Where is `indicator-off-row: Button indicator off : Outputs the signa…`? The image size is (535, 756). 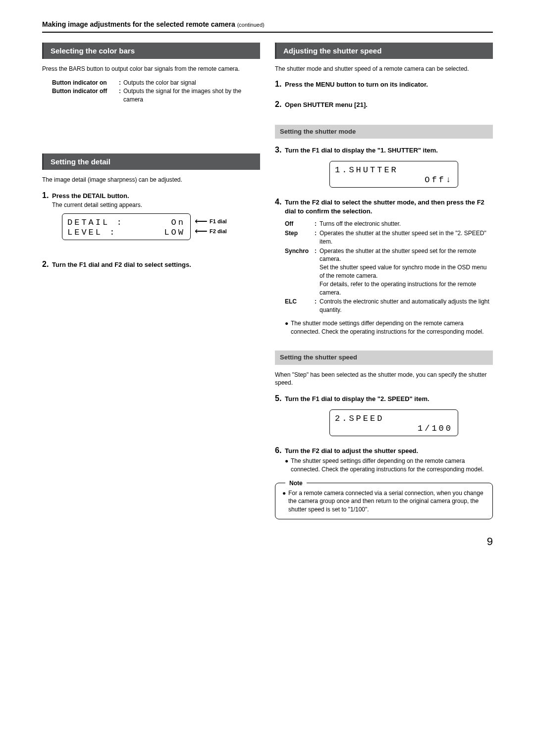
indicator-off-row: Button indicator off : Outputs the signa… is located at coordinates (156, 96).